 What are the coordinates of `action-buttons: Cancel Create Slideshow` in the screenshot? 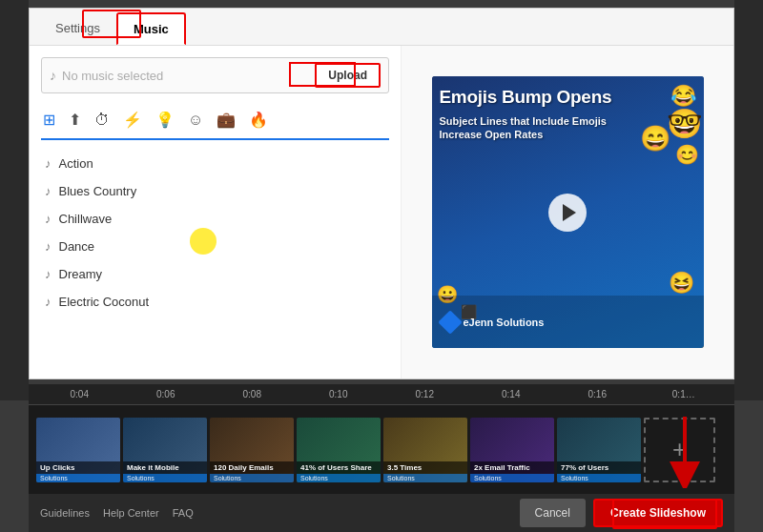 It's located at (622, 513).